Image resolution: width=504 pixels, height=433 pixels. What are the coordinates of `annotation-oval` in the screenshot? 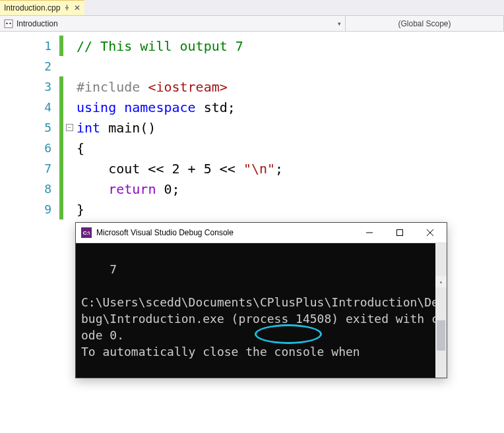 It's located at (288, 334).